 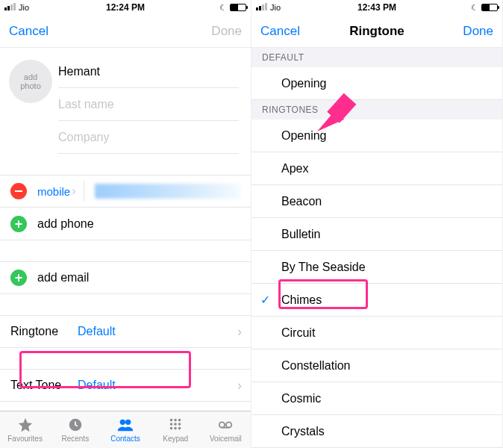 I want to click on tab-voicemail: Voicemail, so click(x=225, y=430).